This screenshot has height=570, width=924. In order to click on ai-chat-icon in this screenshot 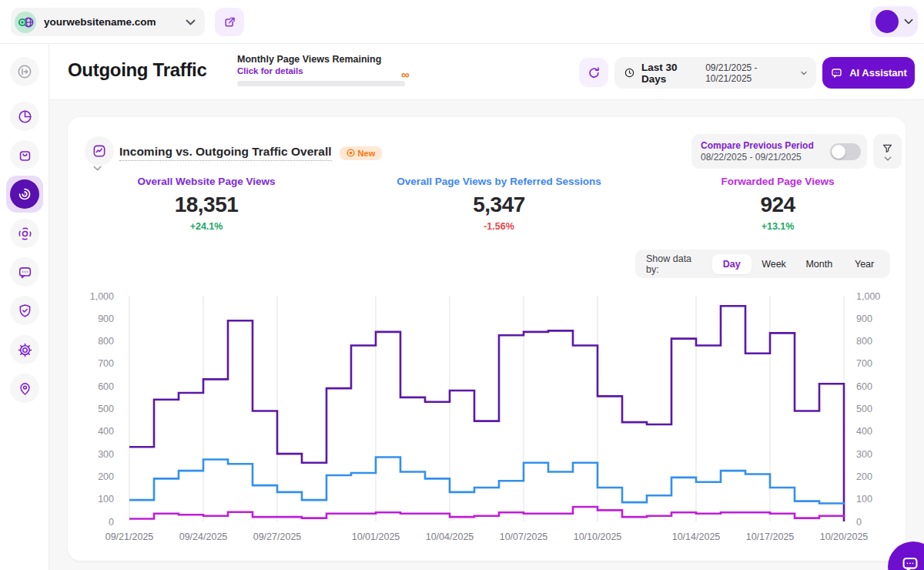, I will do `click(836, 72)`.